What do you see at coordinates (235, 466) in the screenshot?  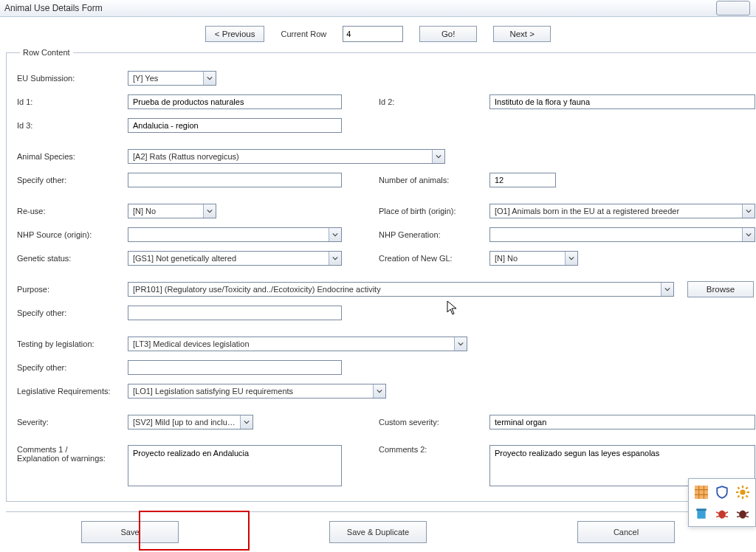 I see `comments1-textarea` at bounding box center [235, 466].